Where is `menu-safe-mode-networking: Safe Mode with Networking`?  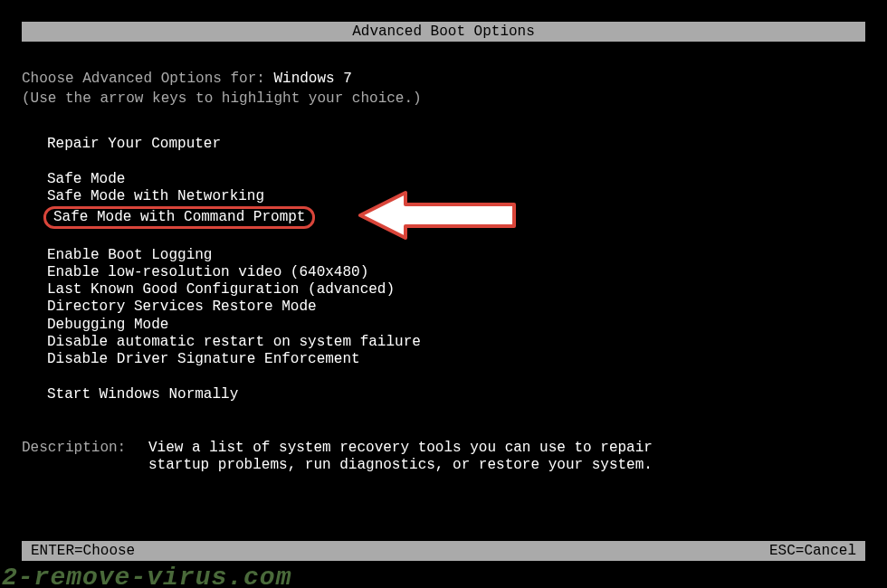 menu-safe-mode-networking: Safe Mode with Networking is located at coordinates (156, 197).